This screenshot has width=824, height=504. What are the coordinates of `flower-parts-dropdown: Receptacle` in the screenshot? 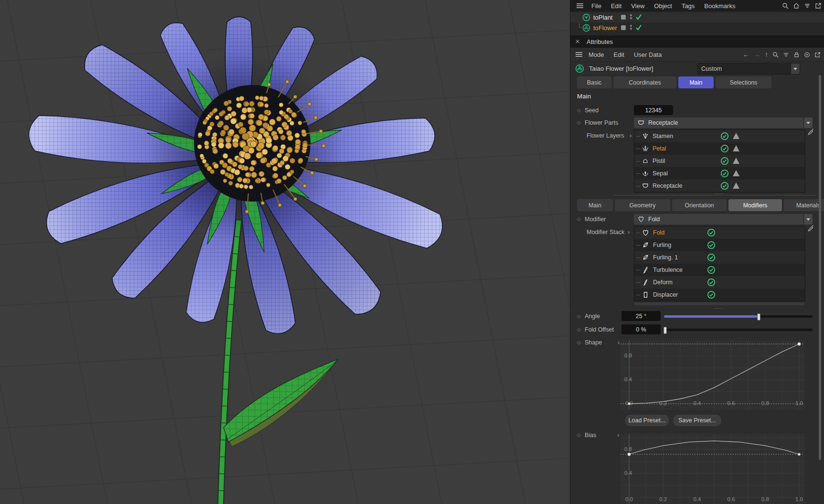 It's located at (723, 123).